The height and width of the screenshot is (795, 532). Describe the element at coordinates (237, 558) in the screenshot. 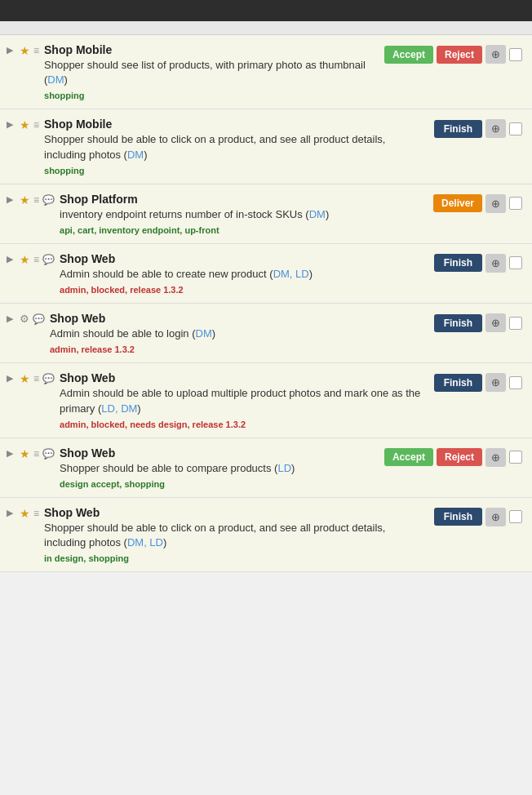

I see `item-tags: in design, shopping` at that location.